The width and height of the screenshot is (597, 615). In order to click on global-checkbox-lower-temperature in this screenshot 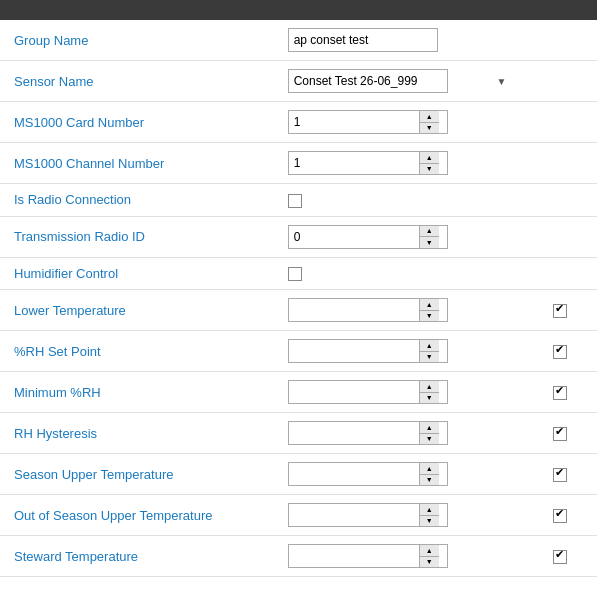, I will do `click(560, 311)`.